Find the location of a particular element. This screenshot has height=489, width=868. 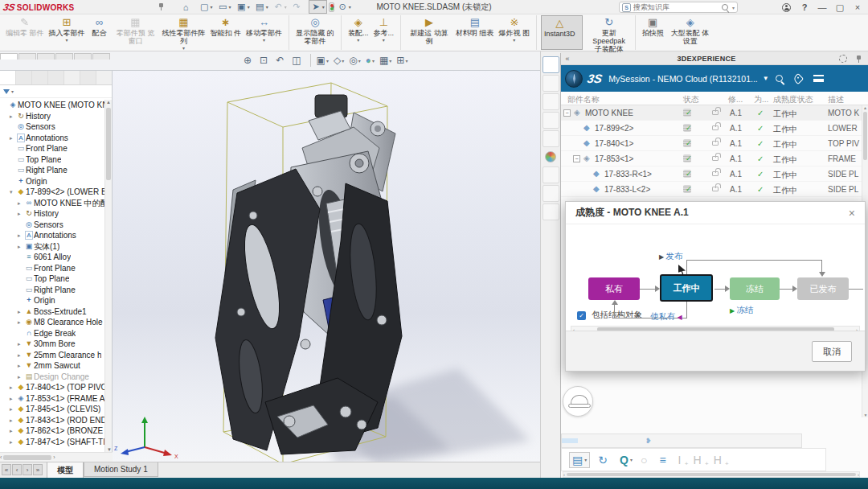

session-title: MySession - NEMO Cloud (R1132101... is located at coordinates (683, 79).